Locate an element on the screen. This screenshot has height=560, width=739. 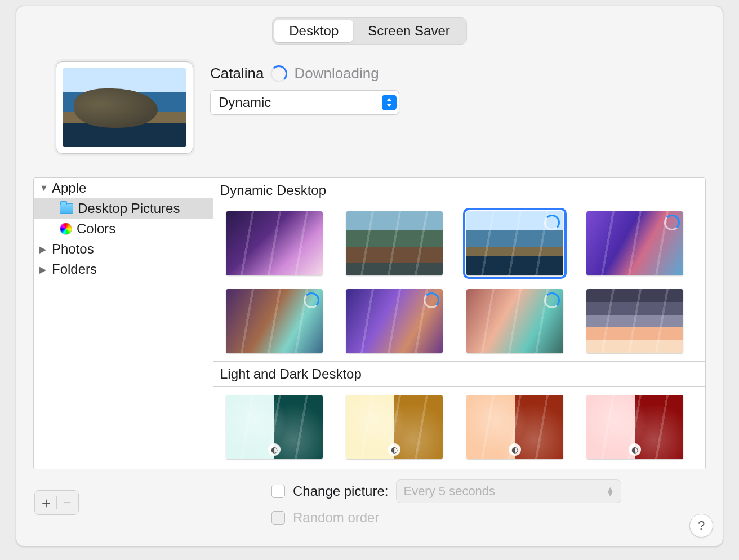
wallpaper-thumb-imac-teal: ◐ is located at coordinates (274, 427).